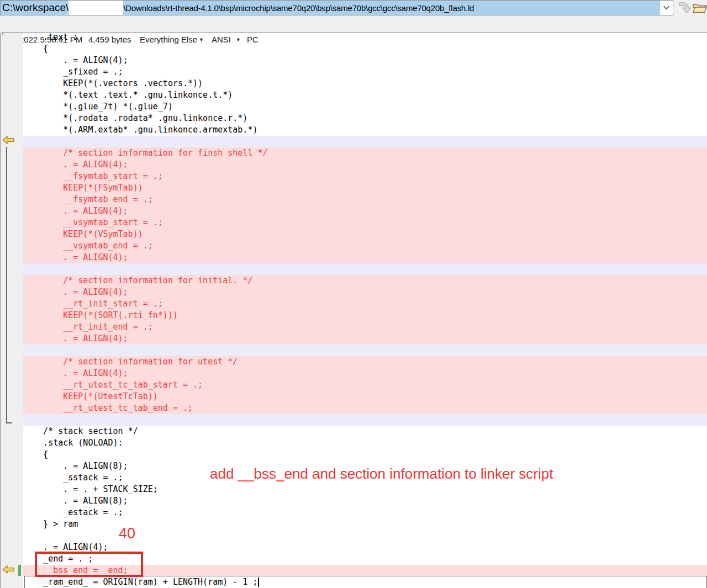 The width and height of the screenshot is (707, 588). What do you see at coordinates (365, 385) in the screenshot?
I see `code-line: __rt_utest_tc_tab_start = .;` at bounding box center [365, 385].